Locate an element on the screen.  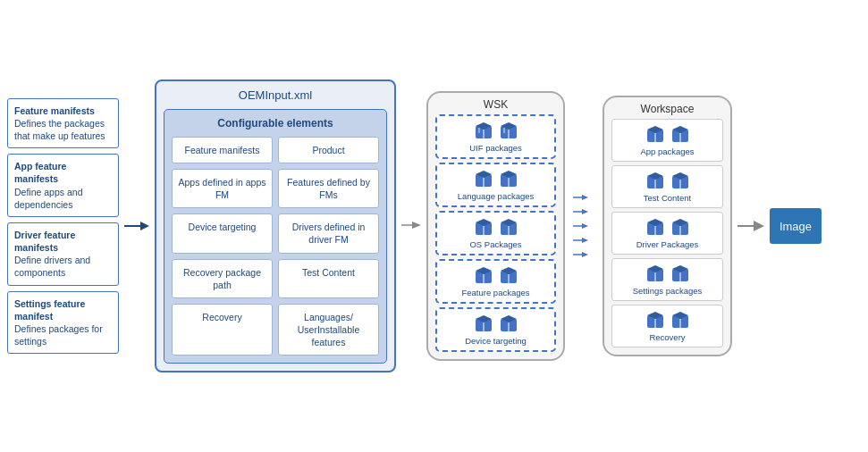
workspace-item-2-label: Driver Packages is located at coordinates (668, 245).